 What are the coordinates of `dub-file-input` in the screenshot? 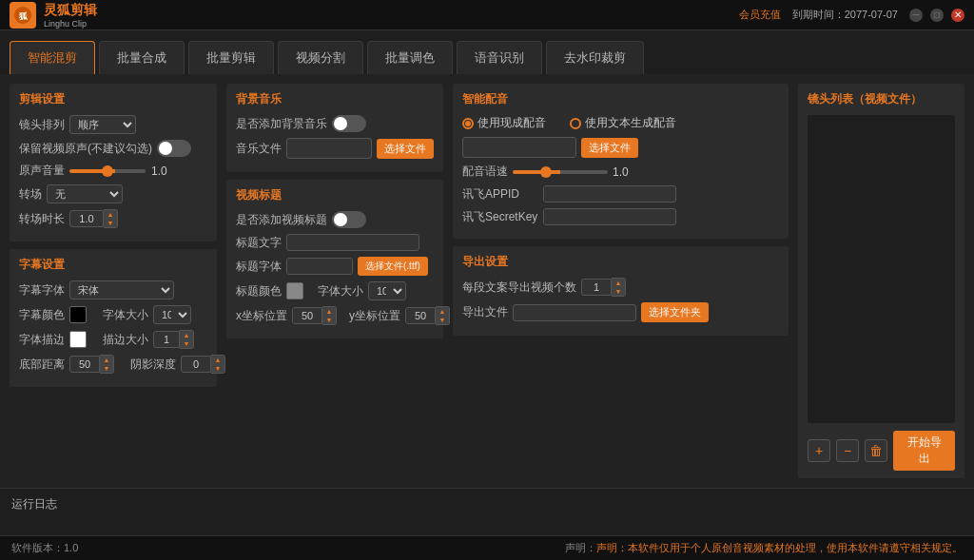 It's located at (519, 147).